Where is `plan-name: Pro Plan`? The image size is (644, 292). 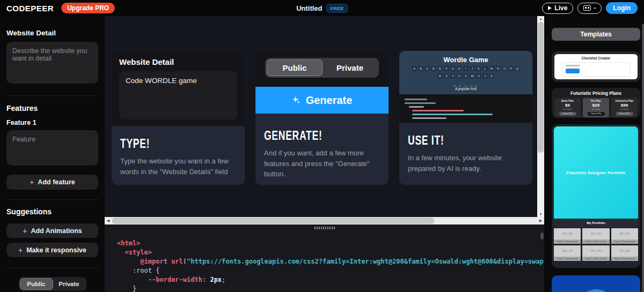
plan-name: Pro Plan is located at coordinates (596, 101).